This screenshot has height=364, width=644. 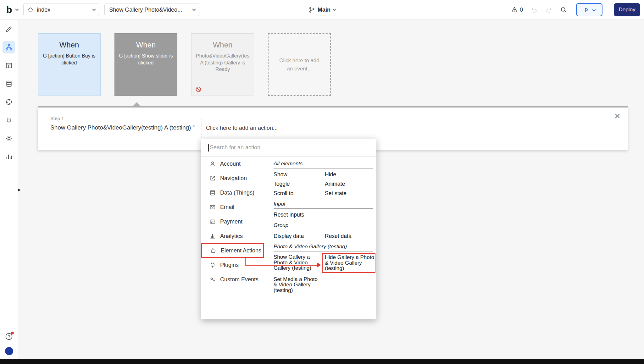 I want to click on category-data-things: Data (Things), so click(x=235, y=193).